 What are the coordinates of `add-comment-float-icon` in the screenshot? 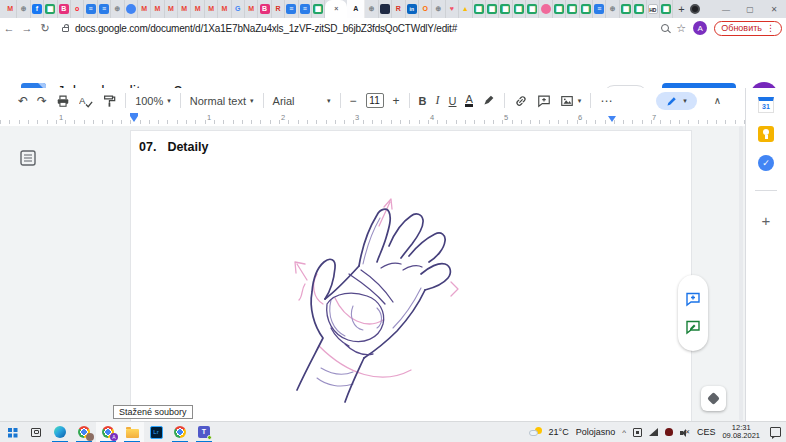 It's located at (693, 299).